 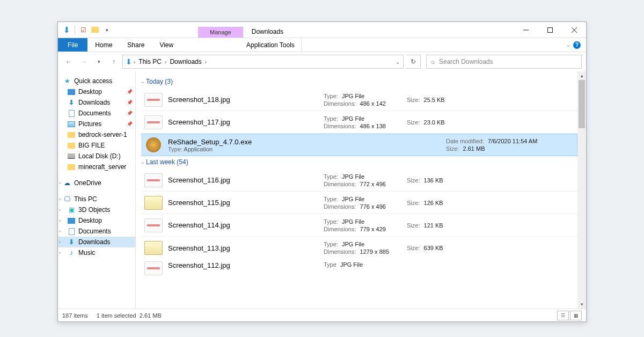 What do you see at coordinates (97, 145) in the screenshot?
I see `sidebar-item: BIG FILE` at bounding box center [97, 145].